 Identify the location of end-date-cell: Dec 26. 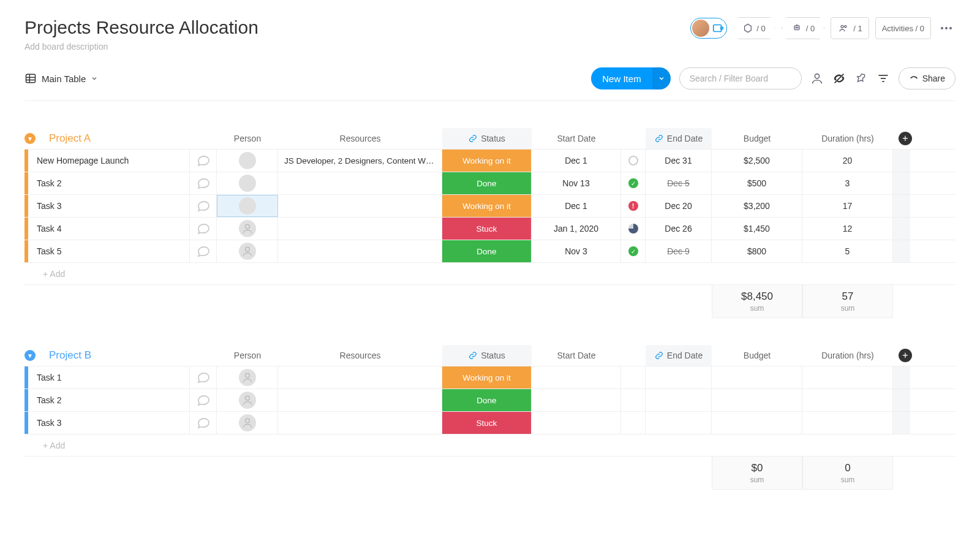
(679, 229).